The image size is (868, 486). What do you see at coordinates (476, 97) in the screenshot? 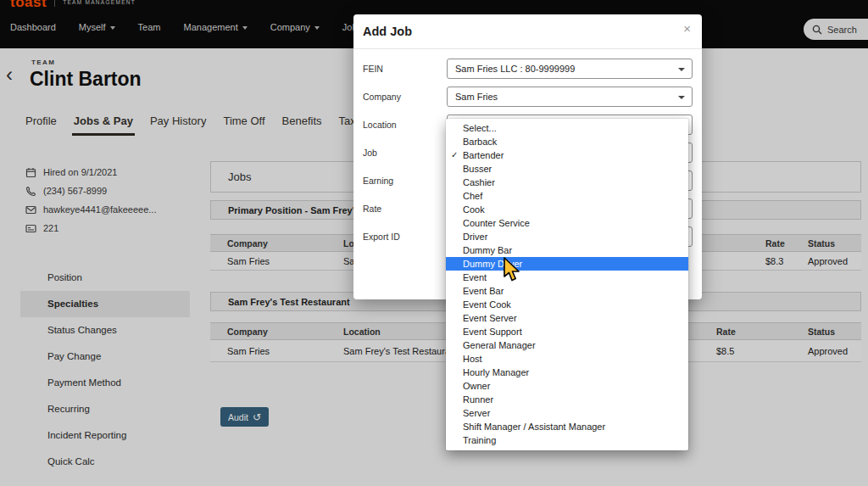
I see `select-value: Sam Fries` at bounding box center [476, 97].